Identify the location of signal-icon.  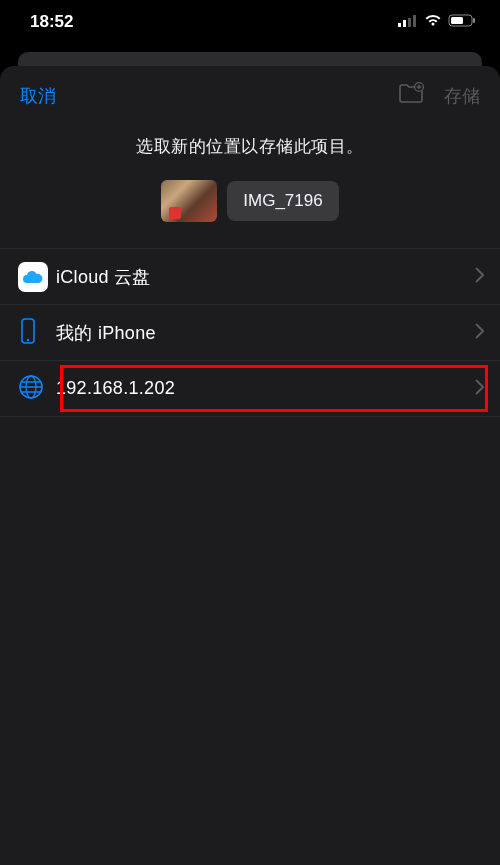
(408, 22).